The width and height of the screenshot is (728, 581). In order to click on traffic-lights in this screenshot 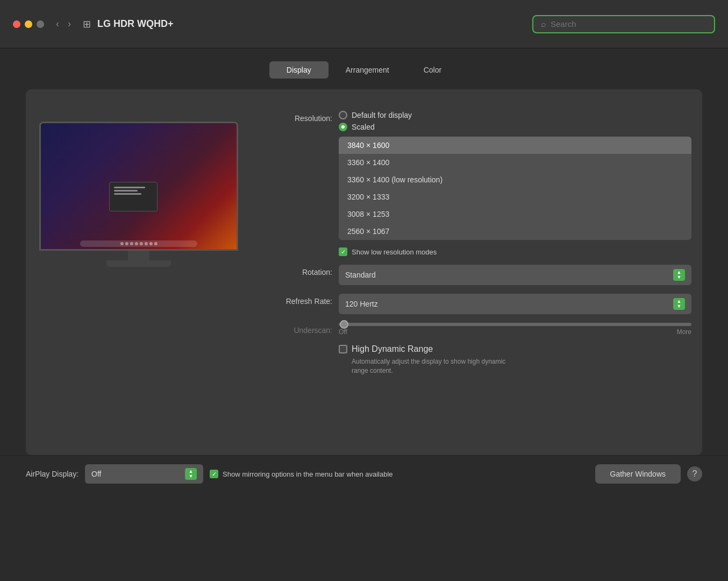, I will do `click(28, 24)`.